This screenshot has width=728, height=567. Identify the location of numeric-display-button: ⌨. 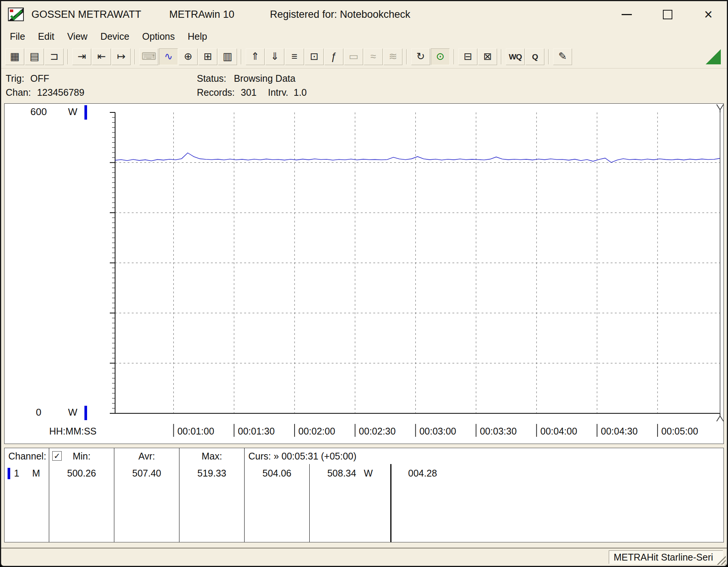
(149, 57).